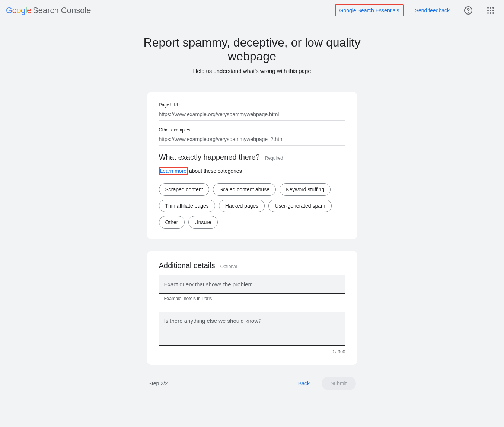  What do you see at coordinates (252, 71) in the screenshot?
I see `page-subtitle: Help us understand what's wrong with thi…` at bounding box center [252, 71].